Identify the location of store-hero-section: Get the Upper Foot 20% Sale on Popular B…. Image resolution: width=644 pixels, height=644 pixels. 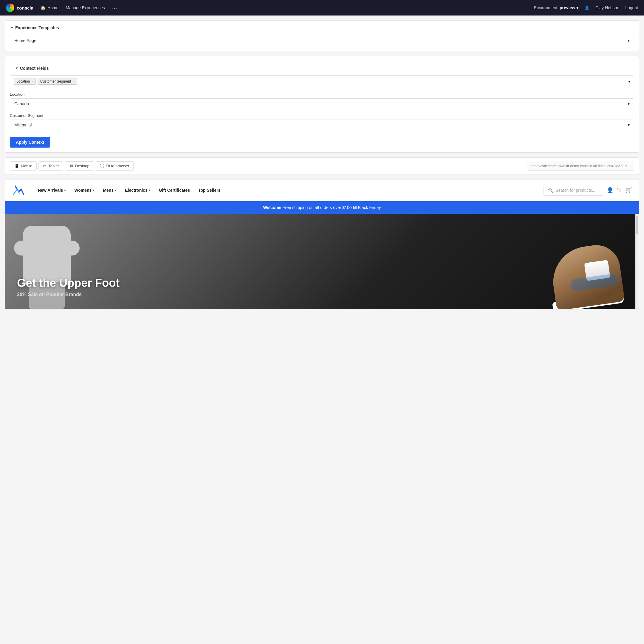
(322, 261).